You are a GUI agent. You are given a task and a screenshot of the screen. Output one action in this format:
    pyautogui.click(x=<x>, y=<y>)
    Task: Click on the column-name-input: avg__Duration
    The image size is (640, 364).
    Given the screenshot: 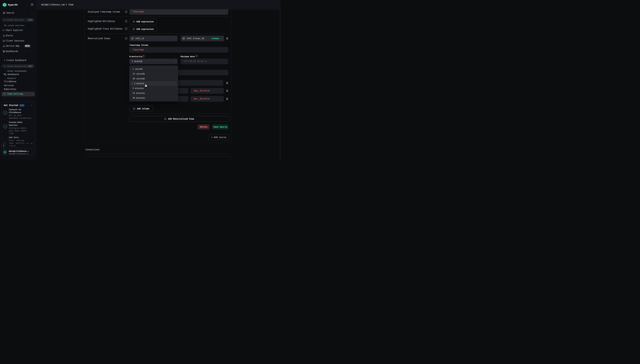 What is the action you would take?
    pyautogui.click(x=207, y=91)
    